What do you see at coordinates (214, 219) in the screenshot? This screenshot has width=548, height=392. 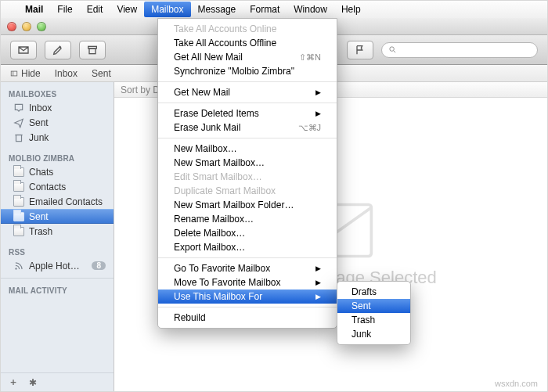 I see `menu-item-label: Rename Mailbox…` at bounding box center [214, 219].